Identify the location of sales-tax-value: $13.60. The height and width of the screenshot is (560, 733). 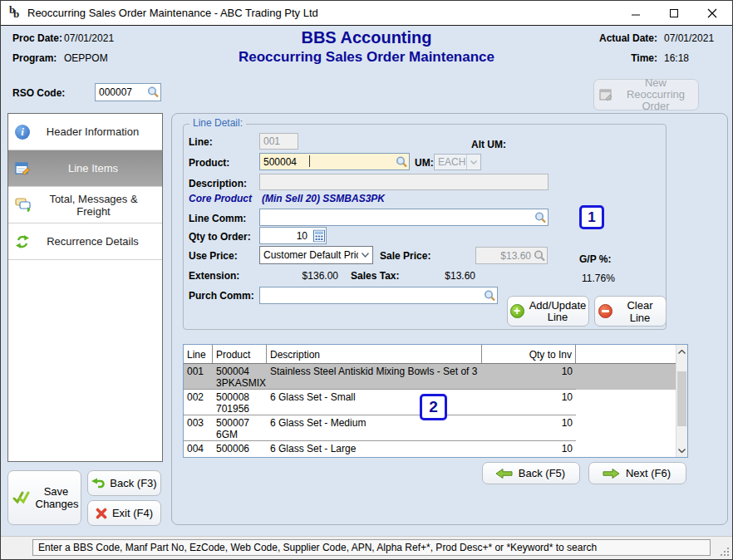
(449, 276).